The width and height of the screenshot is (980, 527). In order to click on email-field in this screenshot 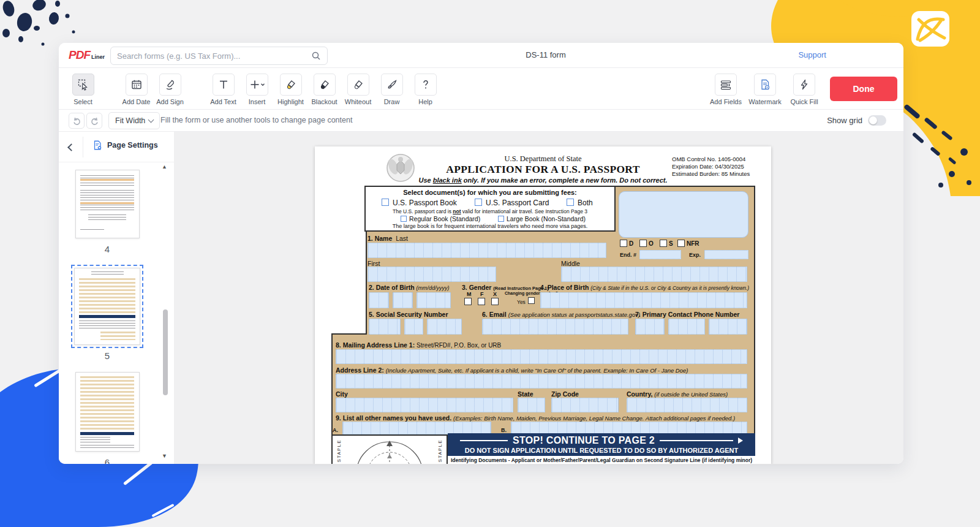, I will do `click(555, 327)`.